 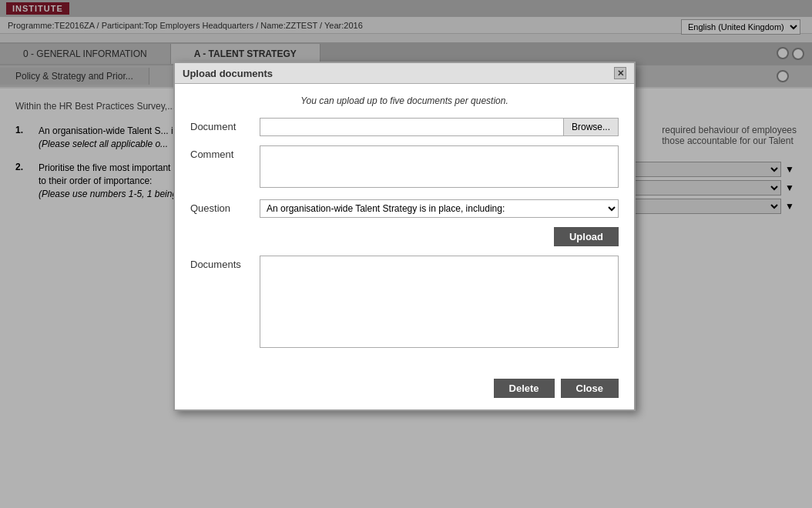 What do you see at coordinates (404, 209) in the screenshot?
I see `question-form-row: Question An organisation-wide Talent Str…` at bounding box center [404, 209].